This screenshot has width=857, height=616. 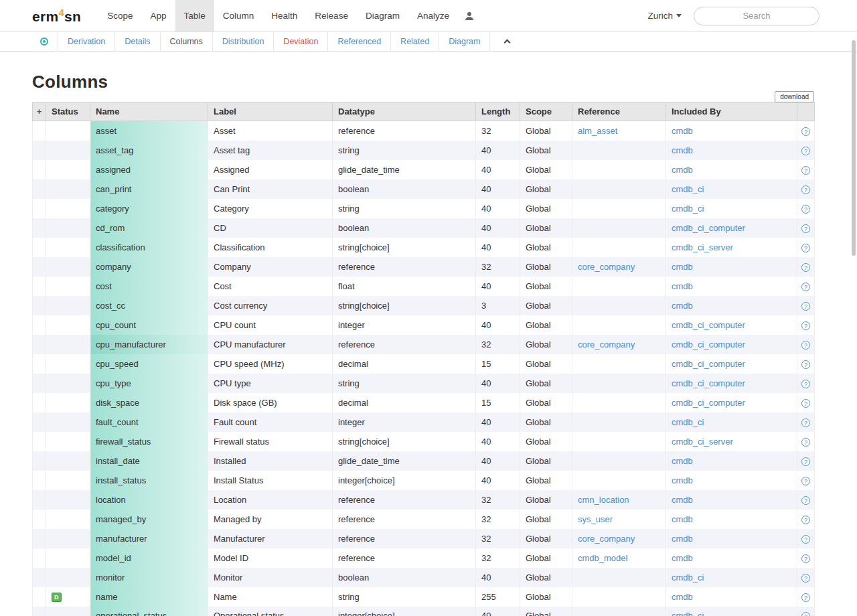 What do you see at coordinates (424, 422) in the screenshot?
I see `table-row: fault_countFault countinteger40Globalcmd…` at bounding box center [424, 422].